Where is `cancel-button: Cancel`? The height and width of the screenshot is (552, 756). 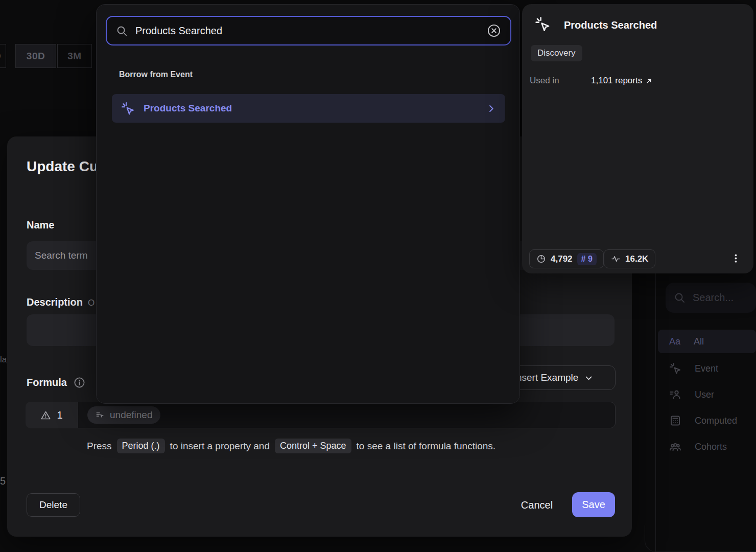 cancel-button: Cancel is located at coordinates (537, 505).